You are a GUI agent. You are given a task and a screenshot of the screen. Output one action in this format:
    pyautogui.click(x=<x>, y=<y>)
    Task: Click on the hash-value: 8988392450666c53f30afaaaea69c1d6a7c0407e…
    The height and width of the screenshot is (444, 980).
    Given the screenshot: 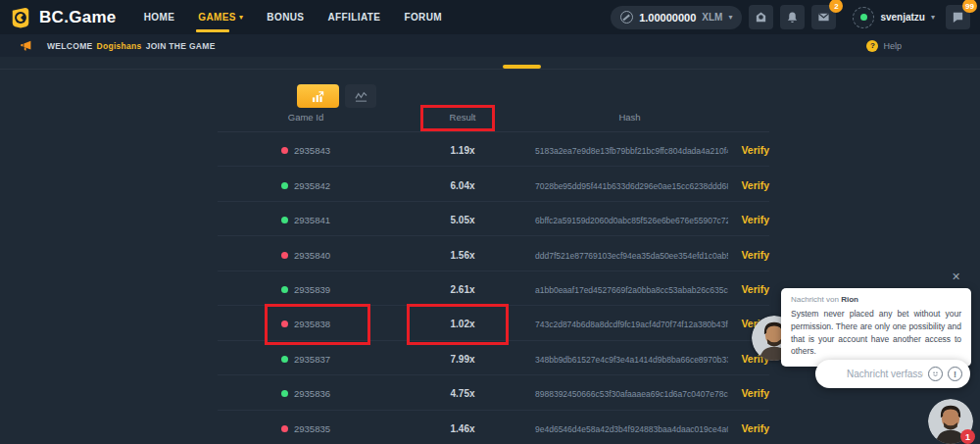 What is the action you would take?
    pyautogui.click(x=631, y=394)
    